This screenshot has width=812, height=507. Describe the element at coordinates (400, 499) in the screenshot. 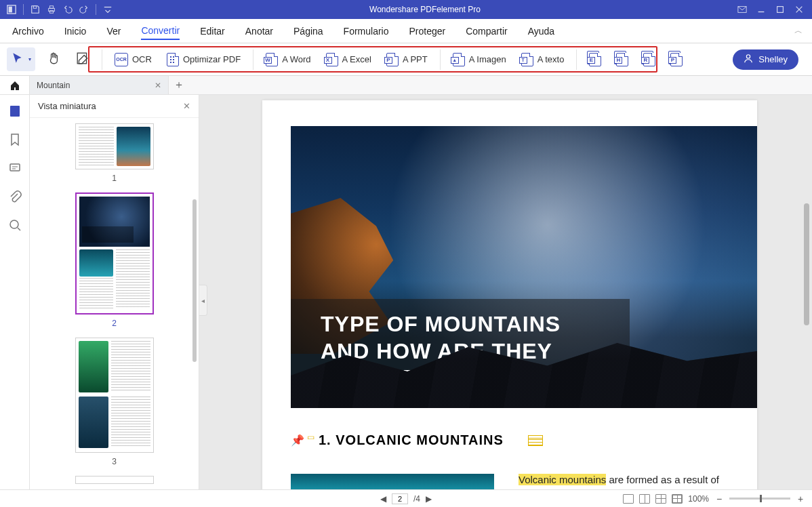

I see `page-number-input` at that location.